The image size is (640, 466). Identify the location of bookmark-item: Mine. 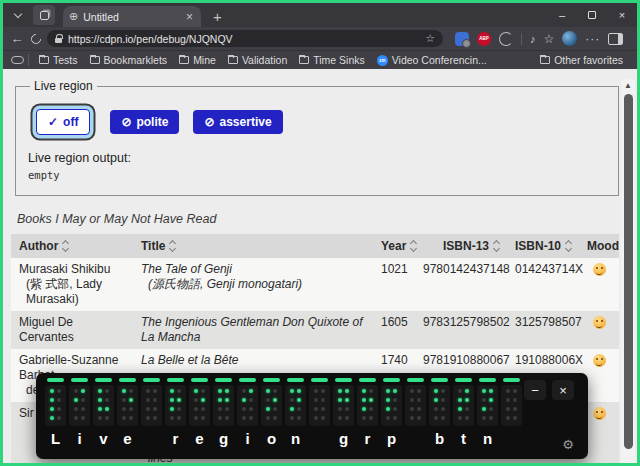
(198, 60).